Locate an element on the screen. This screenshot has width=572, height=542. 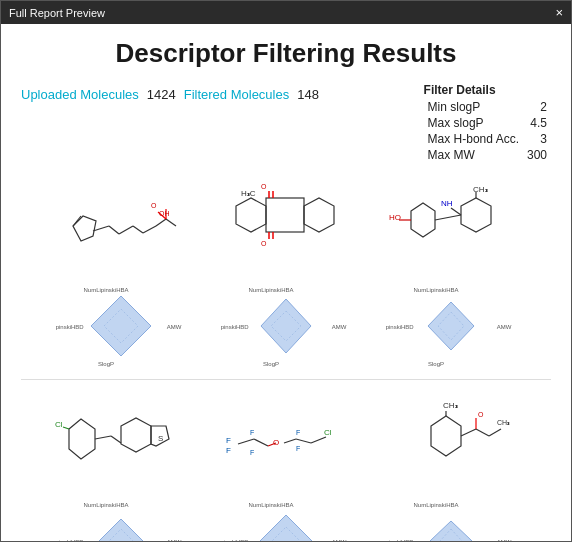
radar-row-2: NumLipinskiHBA NumLipinskiHBD AMW SlogP … is located at coordinates (286, 518).